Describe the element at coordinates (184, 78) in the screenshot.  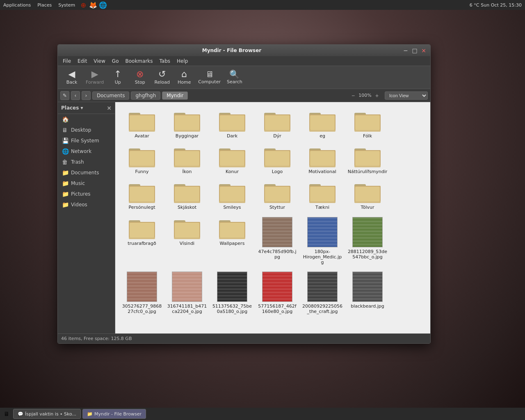
I see `home-button: ⌂ Home` at that location.